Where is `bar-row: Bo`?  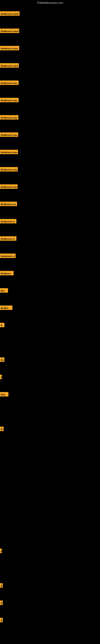
bar-row: Bo is located at coordinates (3, 360).